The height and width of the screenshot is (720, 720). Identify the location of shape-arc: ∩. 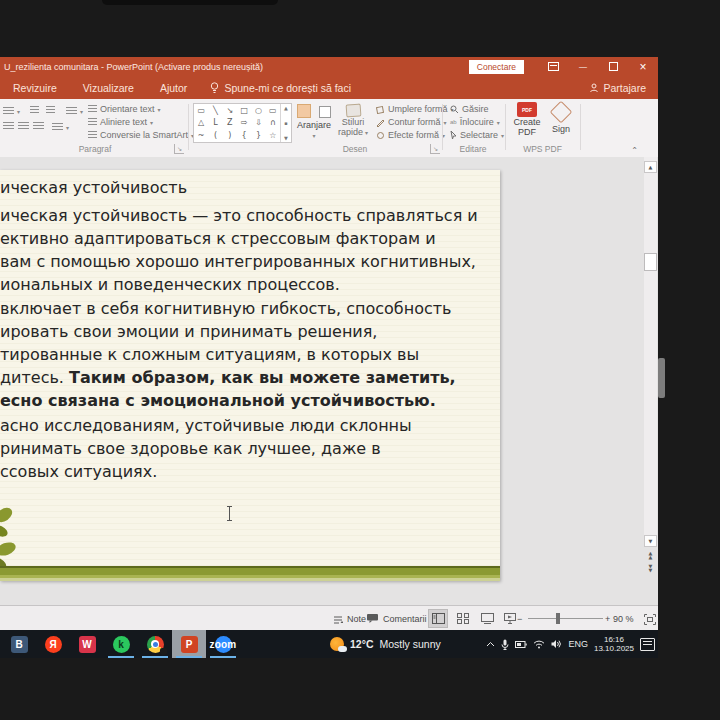
(273, 124).